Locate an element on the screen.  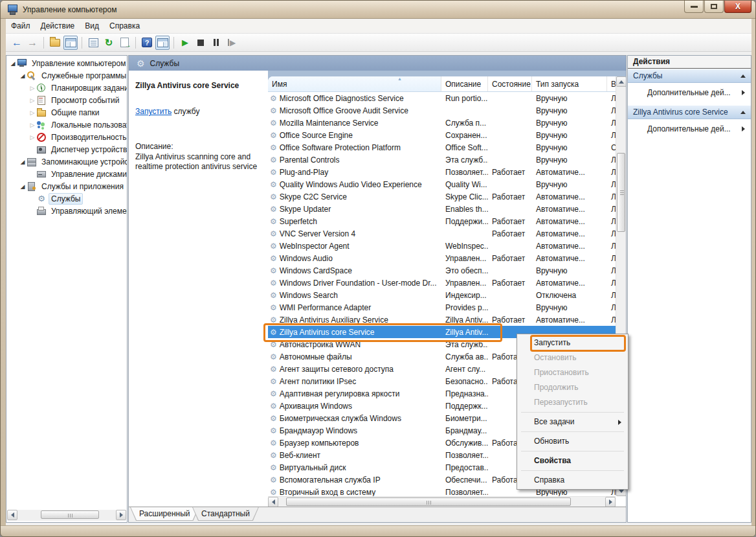
column-header-name: Имя is located at coordinates (355, 84).